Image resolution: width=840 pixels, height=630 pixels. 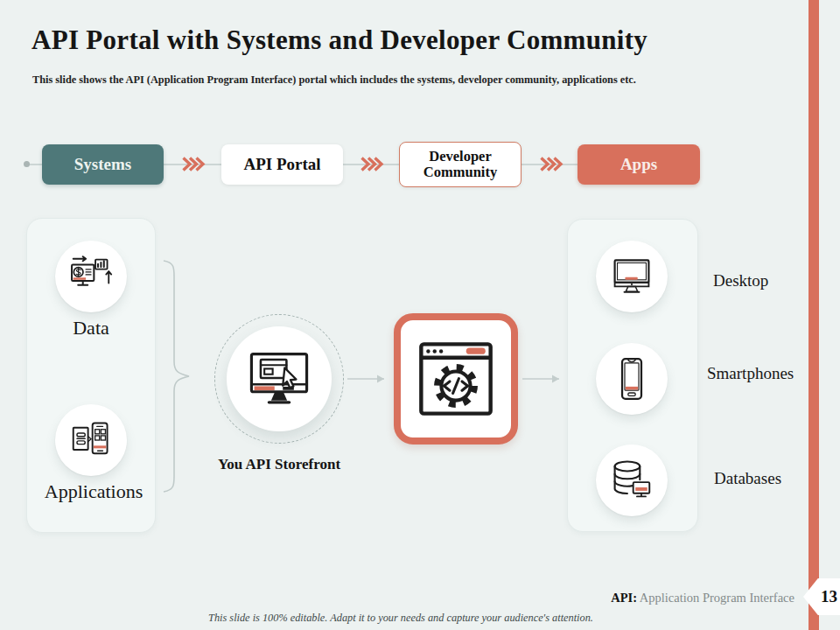 I want to click on data-label: Data, so click(x=91, y=328).